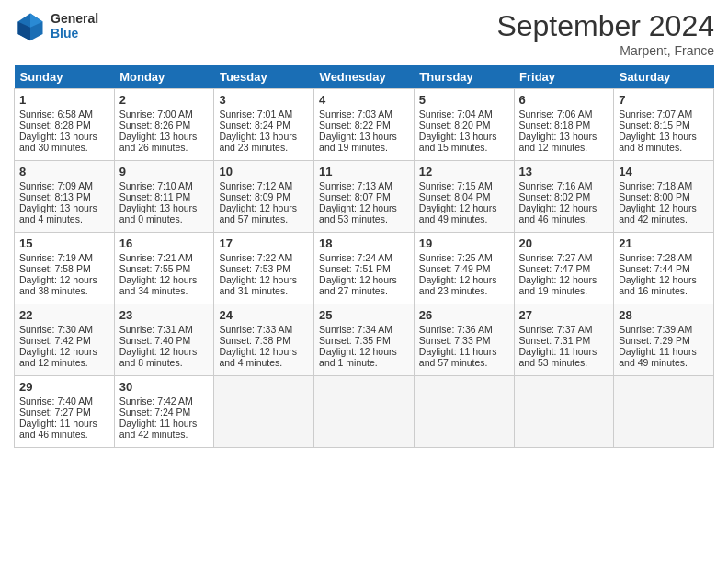 This screenshot has width=728, height=563. Describe the element at coordinates (463, 77) in the screenshot. I see `col-thursday: Thursday` at that location.